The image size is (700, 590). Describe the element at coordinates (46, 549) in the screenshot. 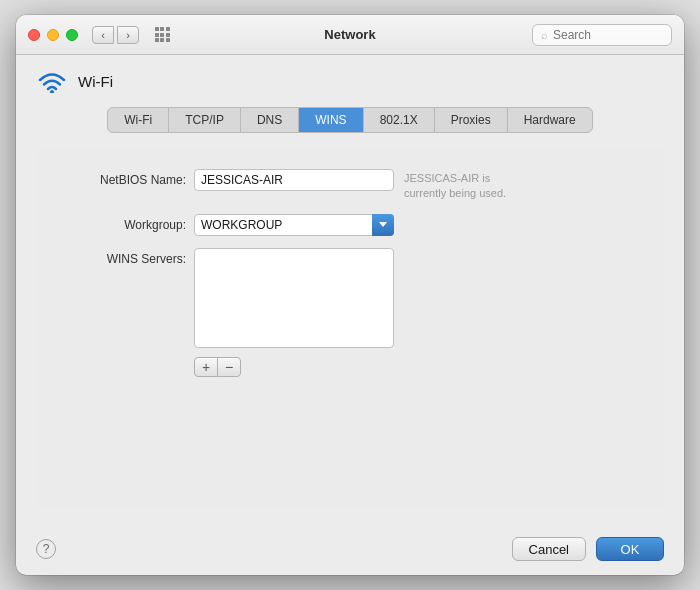

I see `help-icon: ?` at that location.